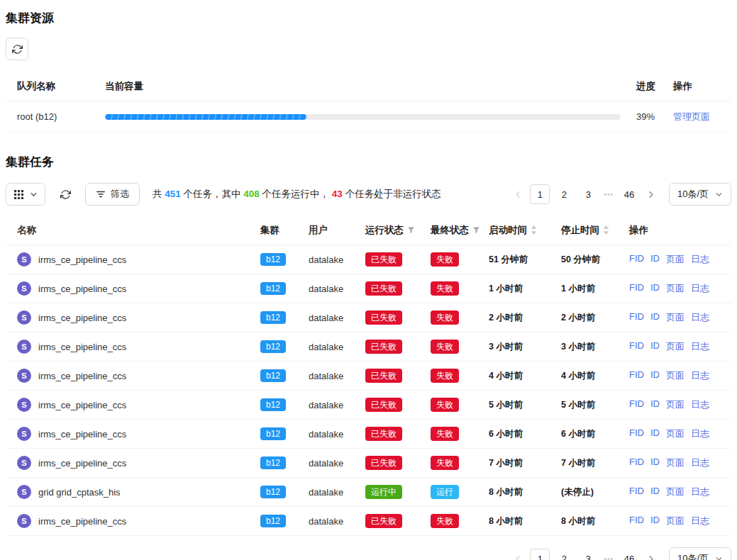  Describe the element at coordinates (392, 194) in the screenshot. I see `summary-suffix: 个任务处于非运行状态` at that location.